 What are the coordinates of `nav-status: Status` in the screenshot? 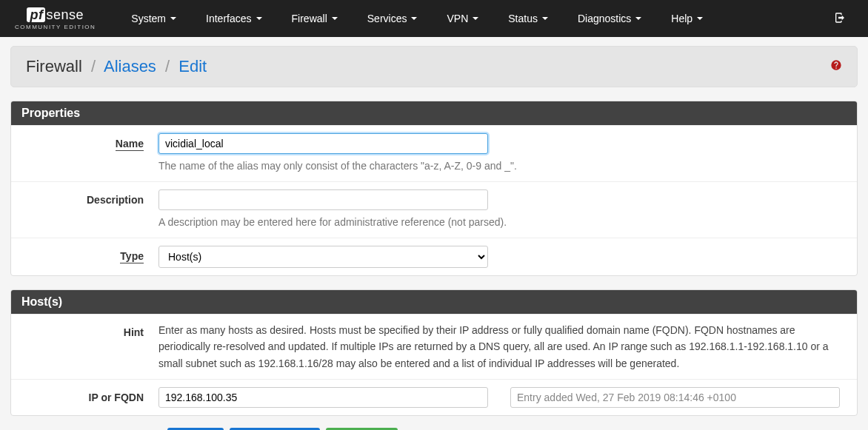 It's located at (528, 19).